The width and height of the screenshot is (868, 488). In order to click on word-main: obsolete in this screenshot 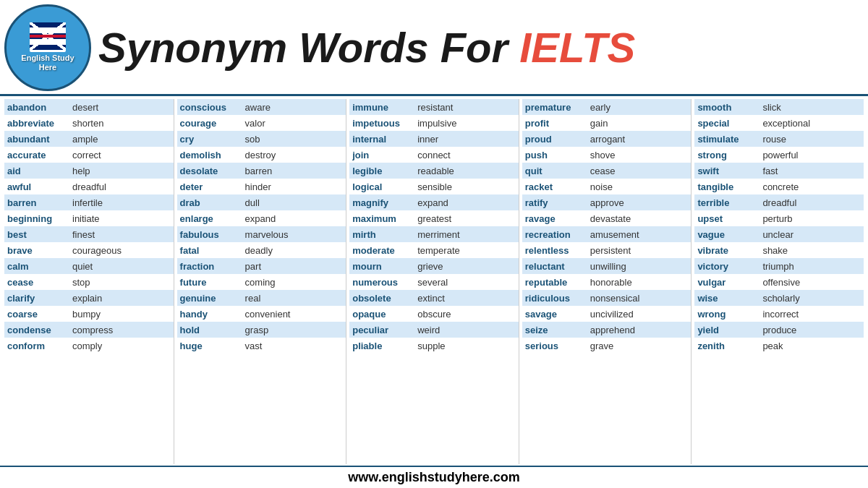, I will do `click(385, 298)`.